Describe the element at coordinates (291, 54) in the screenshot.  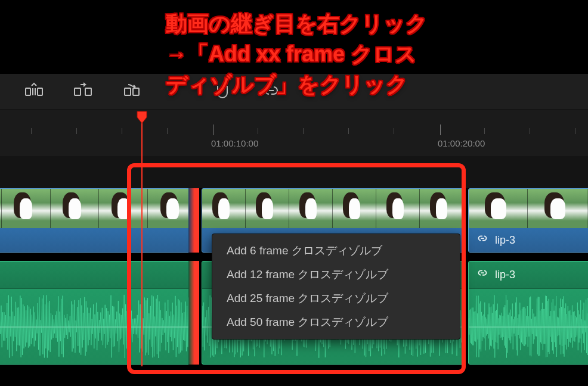
I see `annotation-line2: →「Add xx frame クロス` at that location.